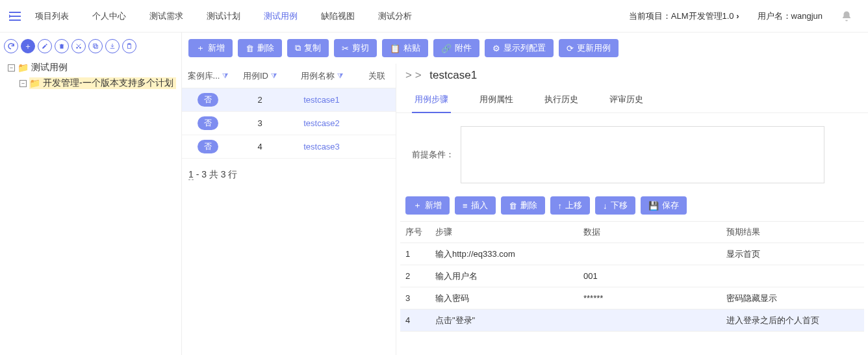 The height and width of the screenshot is (355, 868). Describe the element at coordinates (626, 101) in the screenshot. I see `tab-3: 评审历史` at that location.